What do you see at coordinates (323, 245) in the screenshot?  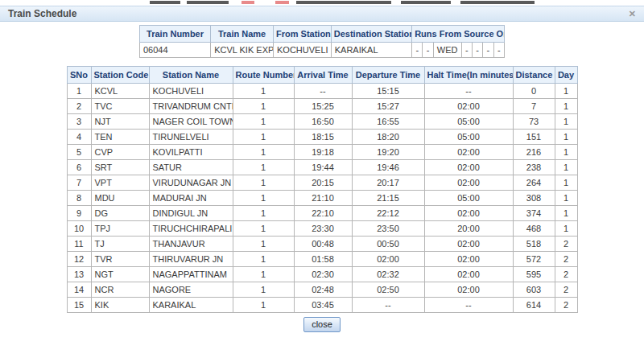 I see `schedule-cell: 00:48` at bounding box center [323, 245].